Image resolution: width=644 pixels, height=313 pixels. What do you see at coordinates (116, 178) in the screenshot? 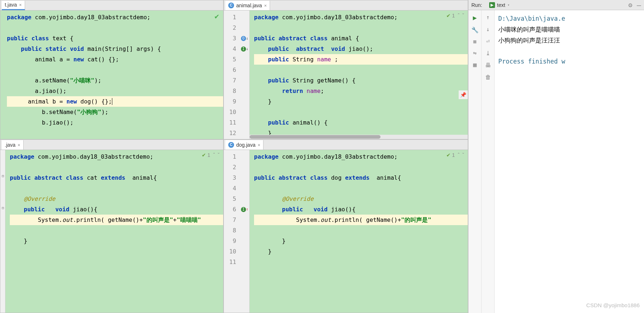
I see `code-line: public abstract class cat extends animal…` at bounding box center [116, 178].